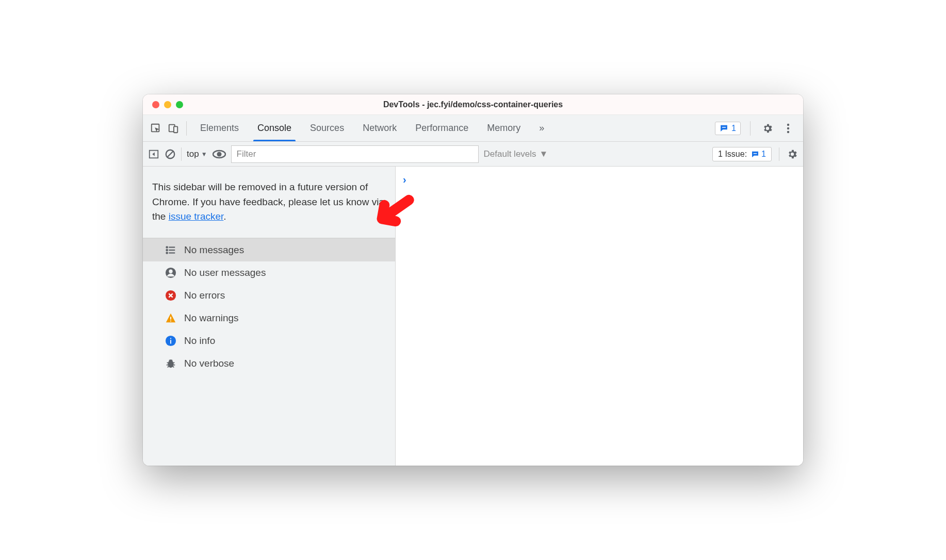 The width and height of the screenshot is (946, 560). What do you see at coordinates (763, 154) in the screenshot?
I see `issues-count: 1` at bounding box center [763, 154].